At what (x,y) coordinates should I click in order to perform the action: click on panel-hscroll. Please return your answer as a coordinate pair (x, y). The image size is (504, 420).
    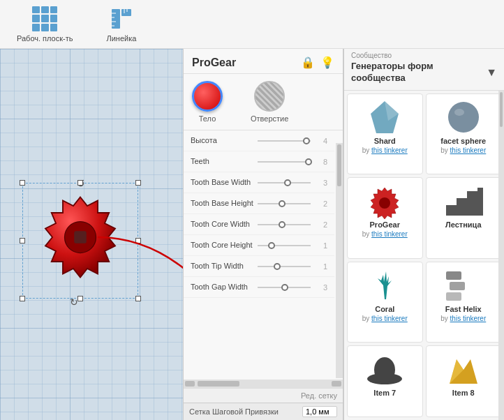
    Looking at the image, I should click on (263, 384).